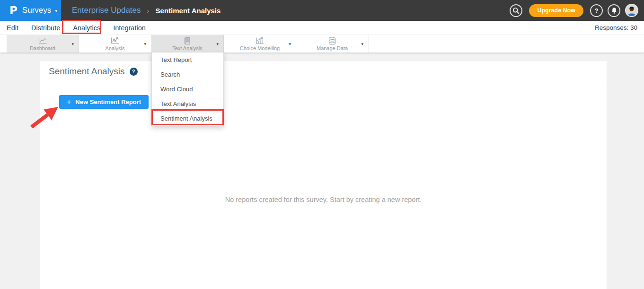 This screenshot has height=289, width=644. I want to click on search-icon, so click(516, 10).